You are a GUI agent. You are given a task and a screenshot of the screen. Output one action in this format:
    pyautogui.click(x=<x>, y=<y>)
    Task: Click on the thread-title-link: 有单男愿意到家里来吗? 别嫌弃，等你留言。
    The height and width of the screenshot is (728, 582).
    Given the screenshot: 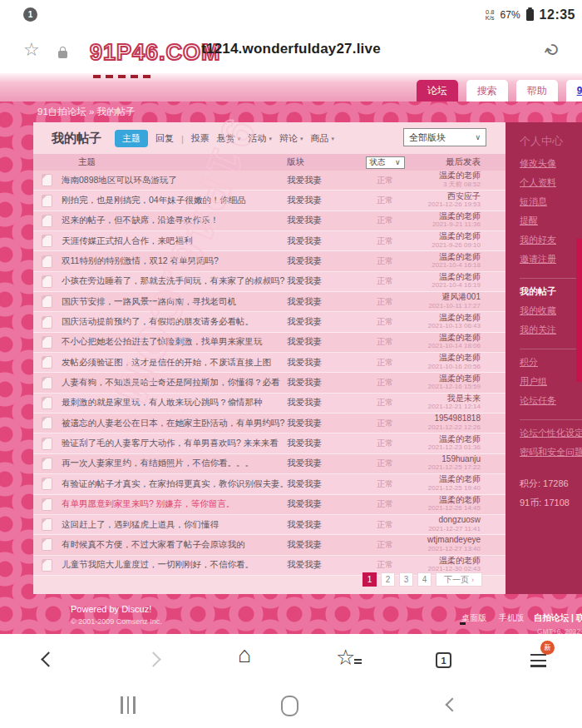 What is the action you would take?
    pyautogui.click(x=175, y=504)
    